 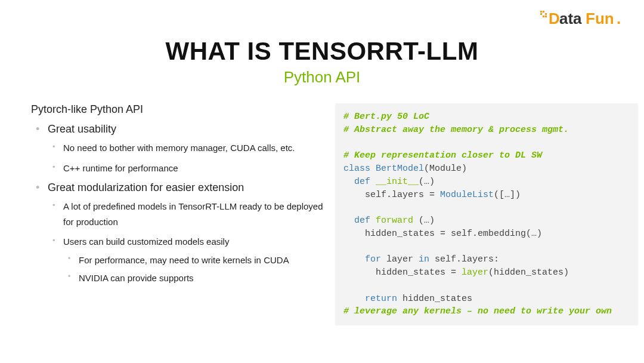 I want to click on bullet-text: NVIDIA can provide supports, so click(x=136, y=278).